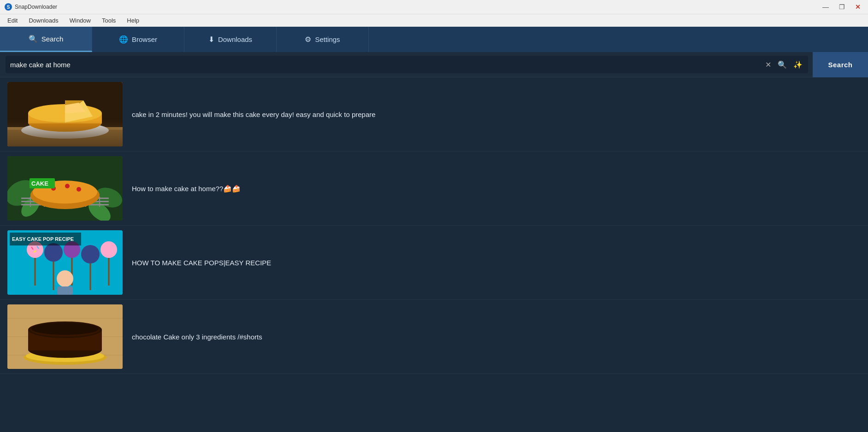 The height and width of the screenshot is (432, 868). I want to click on search-submit-button: Search, so click(840, 64).